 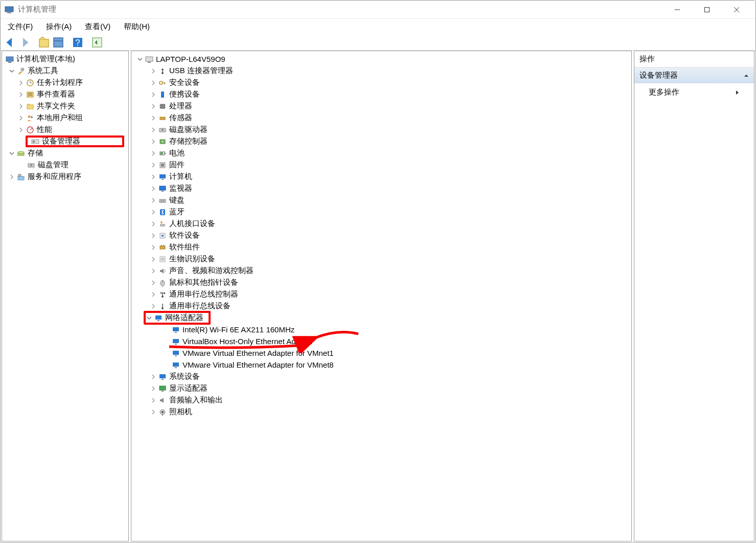 I want to click on maximize-button, so click(x=707, y=10).